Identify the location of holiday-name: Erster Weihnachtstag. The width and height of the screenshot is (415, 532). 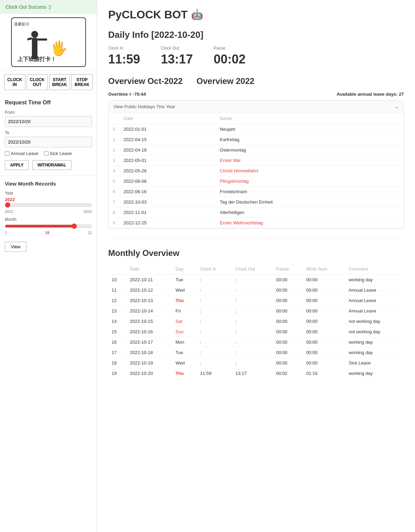
(310, 223).